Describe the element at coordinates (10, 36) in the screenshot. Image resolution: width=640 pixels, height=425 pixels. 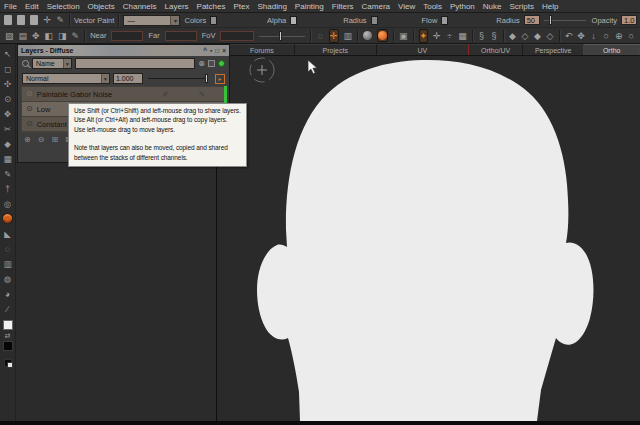
I see `cube-icon: ▧` at that location.